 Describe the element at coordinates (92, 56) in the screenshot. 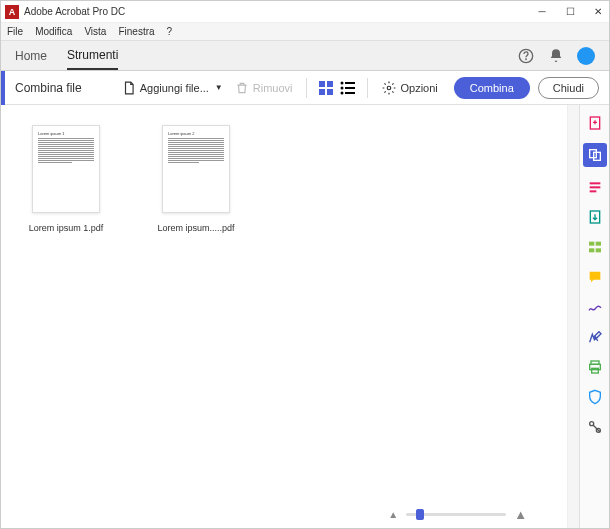

I see `nav-strumenti: Strumenti` at that location.